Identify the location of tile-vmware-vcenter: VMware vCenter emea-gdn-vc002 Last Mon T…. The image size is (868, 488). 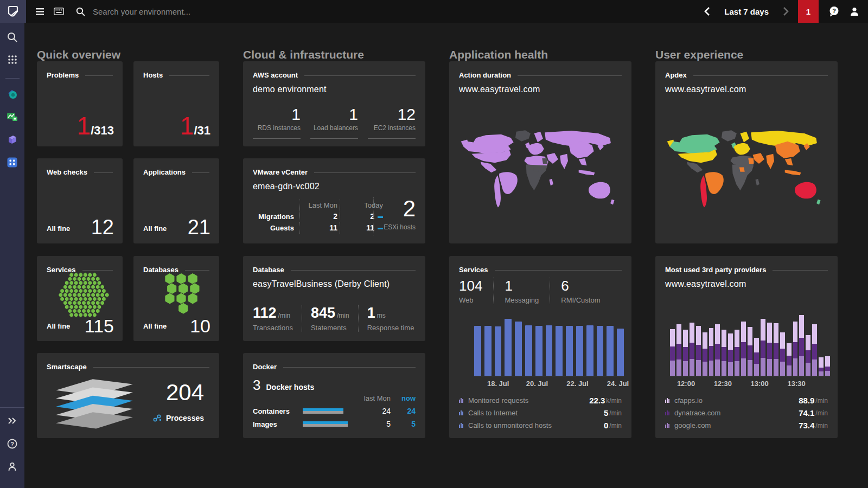
(334, 201).